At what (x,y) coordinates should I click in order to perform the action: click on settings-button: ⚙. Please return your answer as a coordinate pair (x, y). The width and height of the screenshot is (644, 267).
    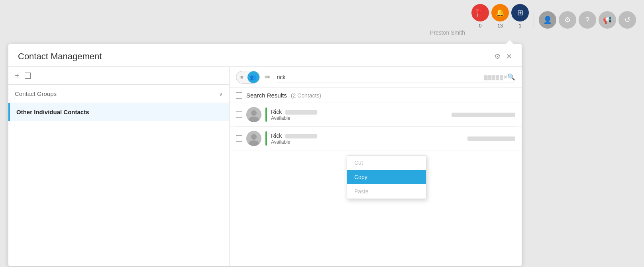
    Looking at the image, I should click on (567, 20).